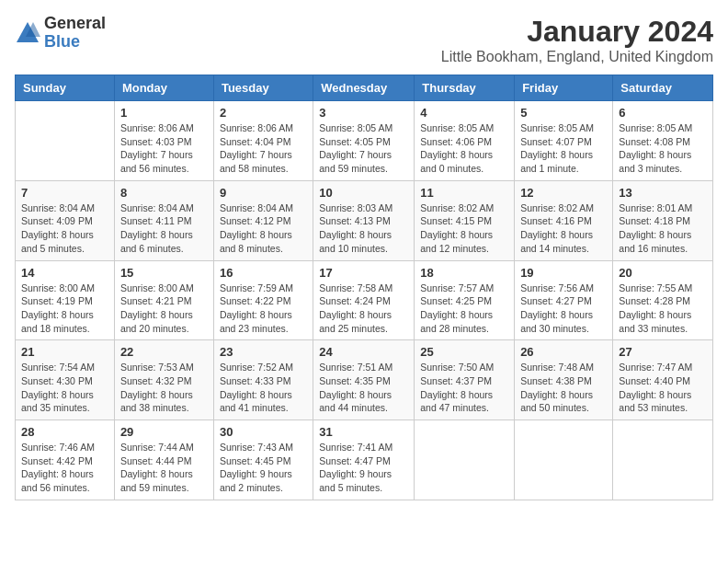 This screenshot has width=728, height=563. Describe the element at coordinates (563, 388) in the screenshot. I see `day-detail: Sunrise: 7:48 AMSunset: 4:38 PMDaylight:…` at that location.